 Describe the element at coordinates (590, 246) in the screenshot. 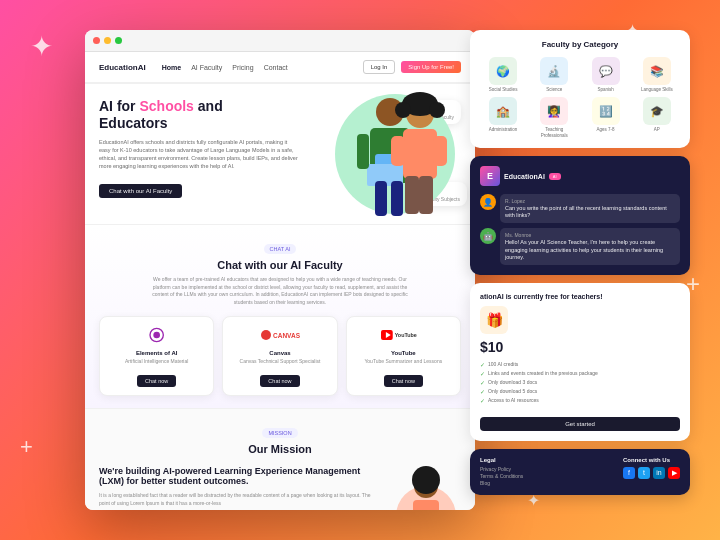

I see `ai-msg-bubble: Ms. Monroe Hello! As your AI Science Tea…` at that location.